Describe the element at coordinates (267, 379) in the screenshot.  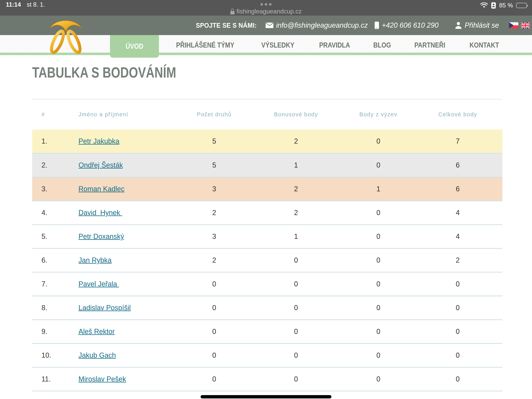
I see `table-row: 11.Miroslav Pešek0000` at that location.